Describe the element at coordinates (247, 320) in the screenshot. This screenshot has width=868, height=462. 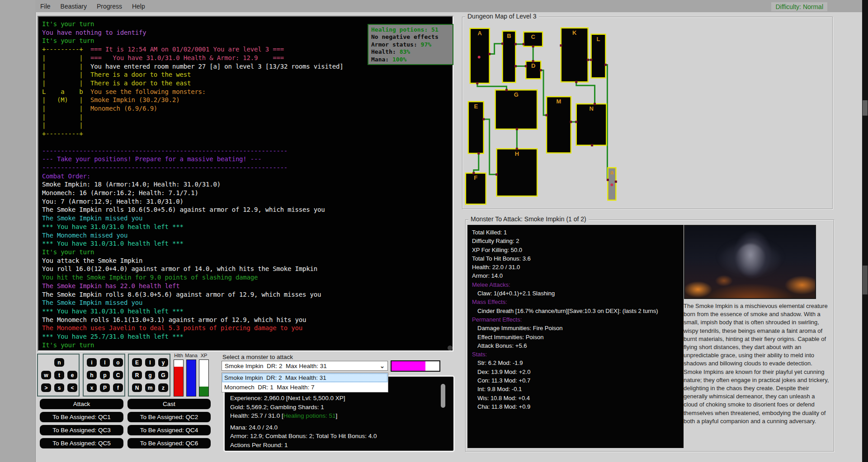
I see `log-line: The Monomech rolls 16.1(13.0+3.1) agains…` at that location.